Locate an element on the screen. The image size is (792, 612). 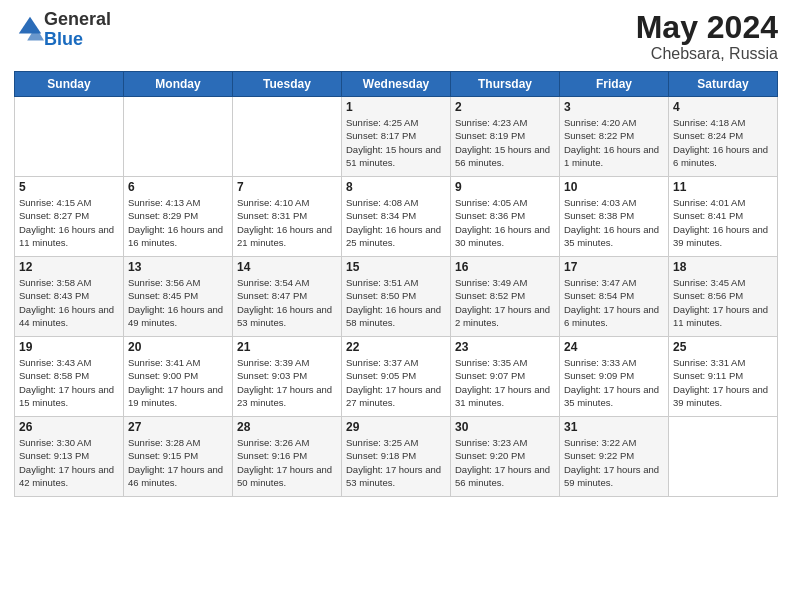
day-number: 11 is located at coordinates (723, 187).